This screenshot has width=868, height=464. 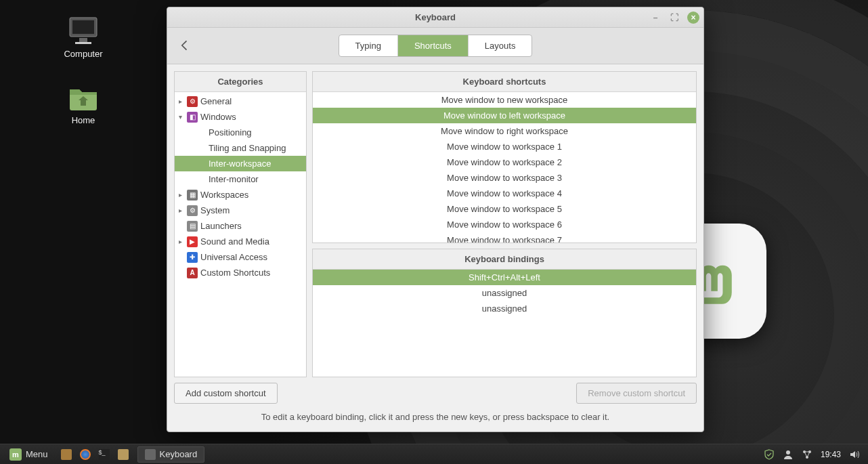 I want to click on minimize-button: –, so click(x=655, y=18).